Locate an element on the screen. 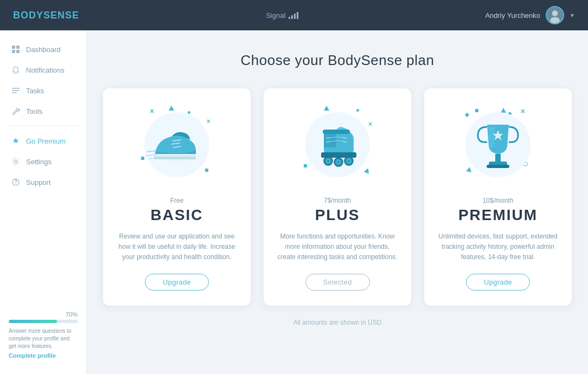 This screenshot has height=374, width=588. complete-profile-link: Complete profile is located at coordinates (43, 356).